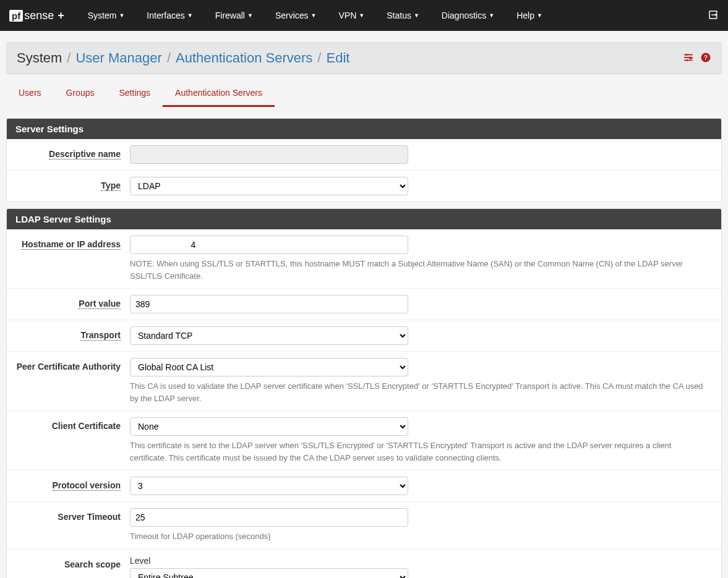  I want to click on panel-server-settings: Server Settings Descriptive name Type LD…, so click(364, 160).